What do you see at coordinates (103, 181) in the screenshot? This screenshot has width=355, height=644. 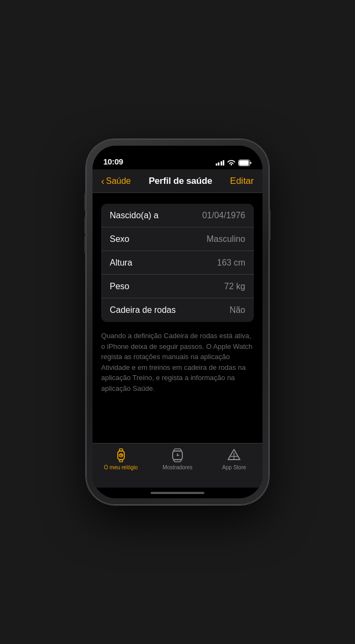 I see `back-chevron-icon: ‹` at bounding box center [103, 181].